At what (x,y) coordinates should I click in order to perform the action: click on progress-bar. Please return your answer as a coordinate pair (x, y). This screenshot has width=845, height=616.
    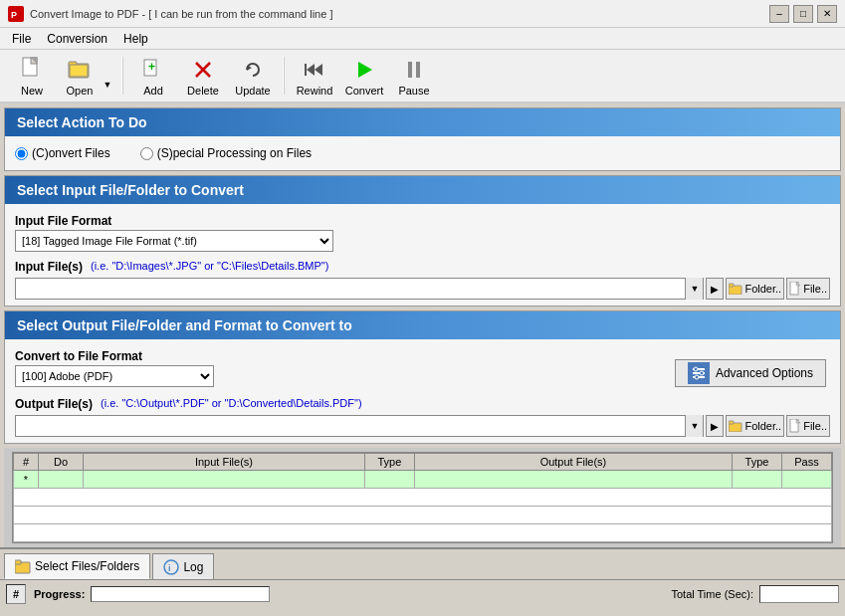
    Looking at the image, I should click on (180, 594).